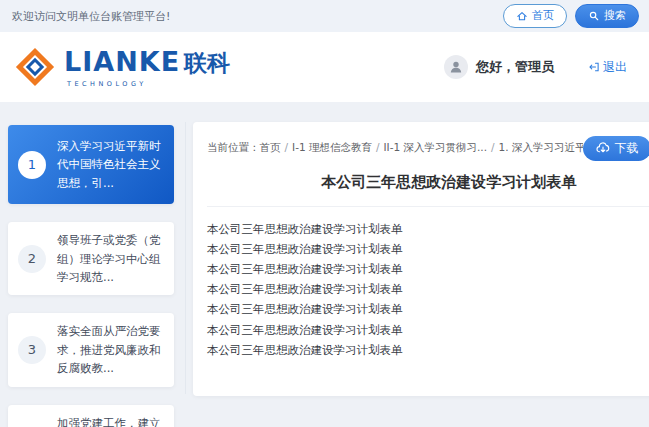  I want to click on sidebar-item-4: 4 加强党建工作，建立健全“党建+文明创建”机制..., so click(91, 416).